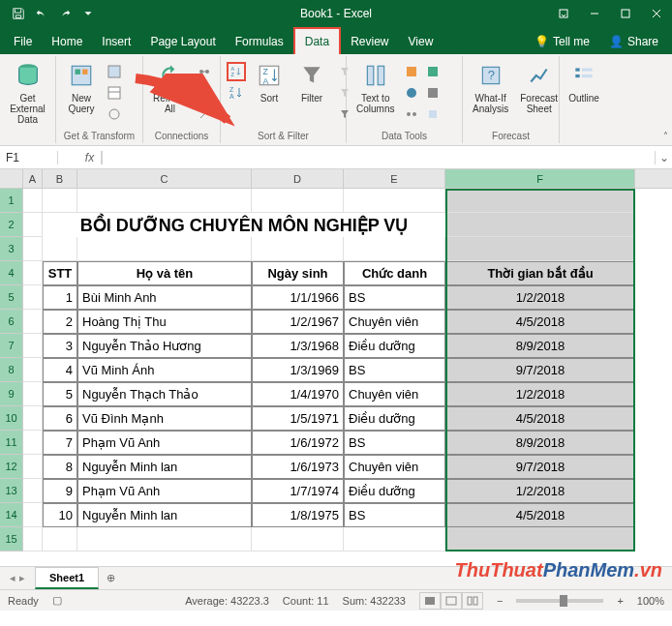  What do you see at coordinates (298, 370) in the screenshot?
I see `cell-ngaysinh: 1/3/1969` at bounding box center [298, 370].